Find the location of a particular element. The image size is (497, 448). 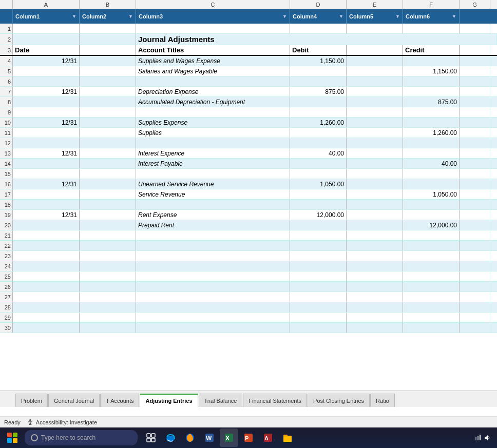

cell-debit: 1,050.00 is located at coordinates (318, 184).